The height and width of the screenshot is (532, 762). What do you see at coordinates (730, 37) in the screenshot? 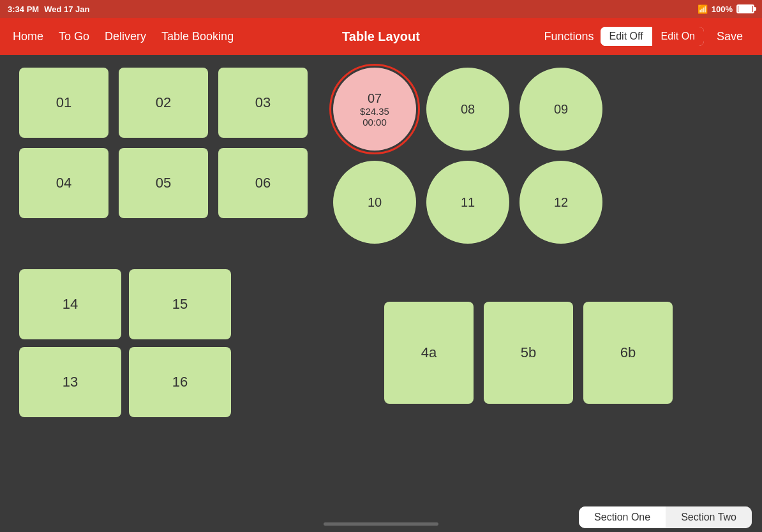
I see `save-button: Save` at bounding box center [730, 37].